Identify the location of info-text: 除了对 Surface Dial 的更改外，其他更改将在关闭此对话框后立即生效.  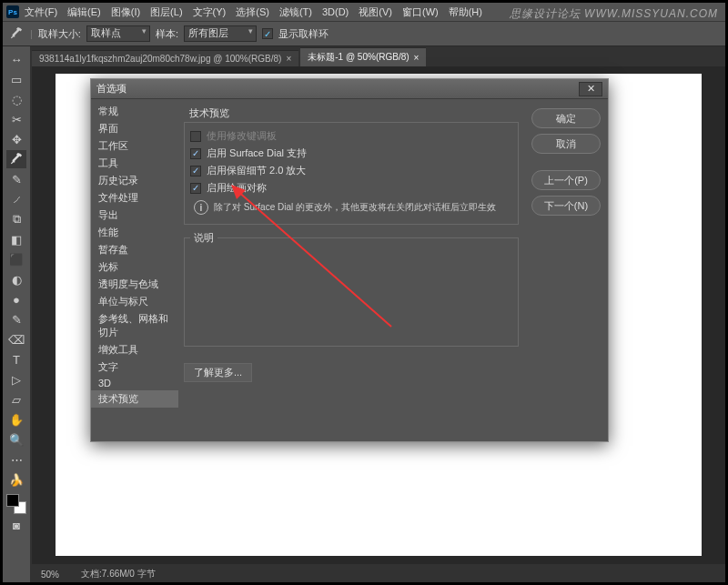
(355, 207).